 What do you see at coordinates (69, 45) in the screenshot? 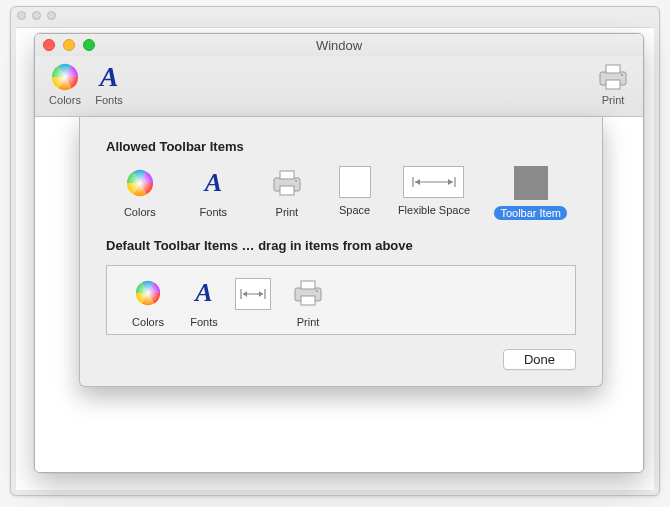
I see `traffic-lights` at bounding box center [69, 45].